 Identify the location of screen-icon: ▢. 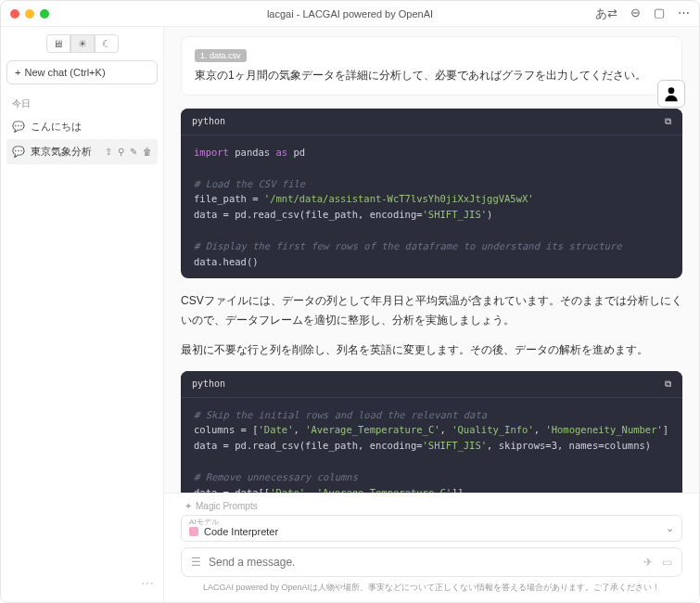
(659, 14).